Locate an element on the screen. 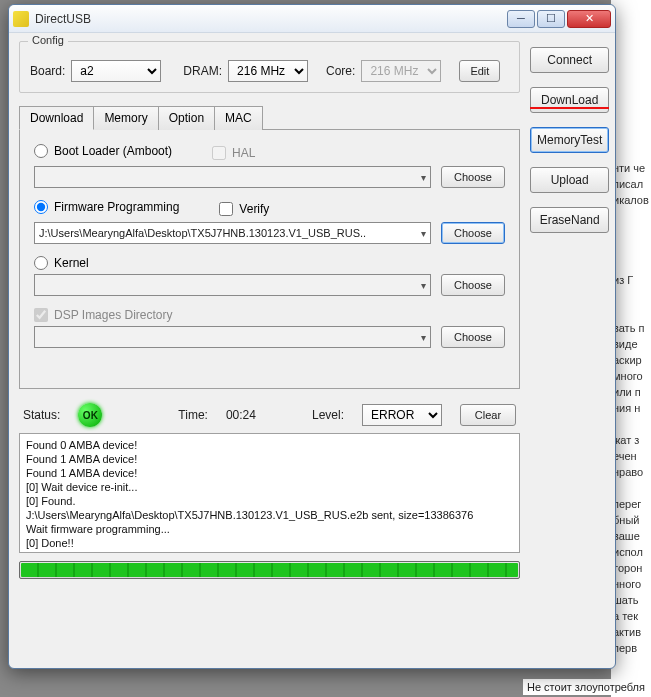 The image size is (651, 697). log-textarea: Found 0 AMBA device! Found 1 AMBA device… is located at coordinates (270, 493).